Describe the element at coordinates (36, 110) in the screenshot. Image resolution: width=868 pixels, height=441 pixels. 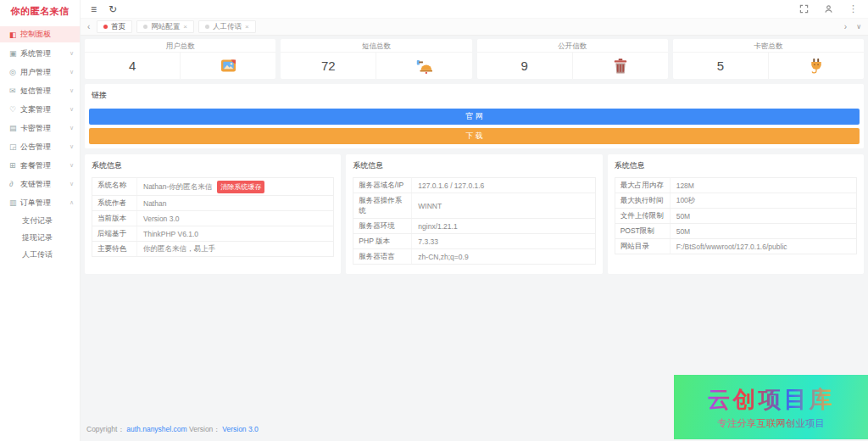
I see `sidebar-item-label: 文案管理` at that location.